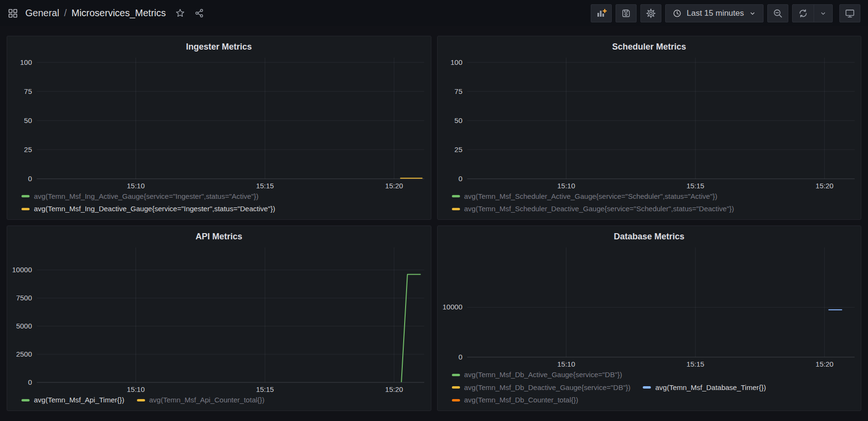 This screenshot has height=421, width=868. Describe the element at coordinates (651, 13) in the screenshot. I see `dashboard-settings-button` at that location.